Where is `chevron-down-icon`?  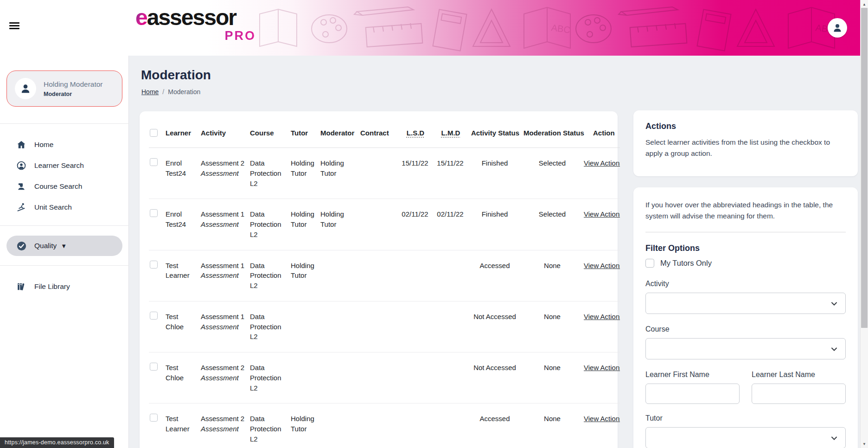
chevron-down-icon is located at coordinates (834, 305).